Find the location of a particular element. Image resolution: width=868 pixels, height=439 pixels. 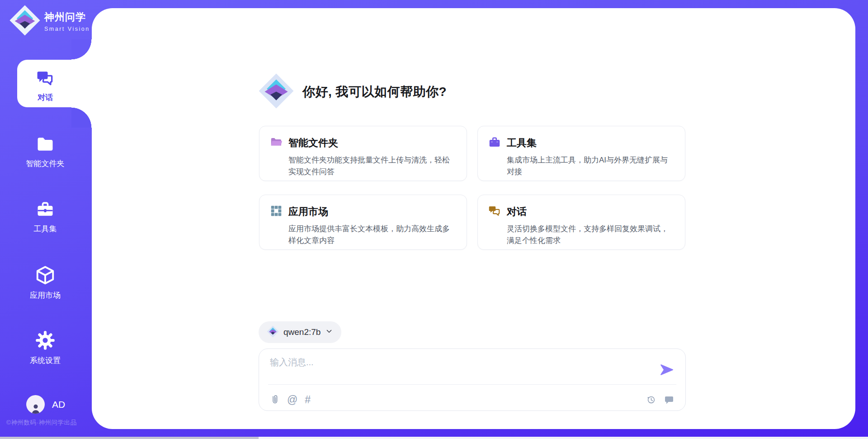

chevron-down-icon is located at coordinates (329, 332).